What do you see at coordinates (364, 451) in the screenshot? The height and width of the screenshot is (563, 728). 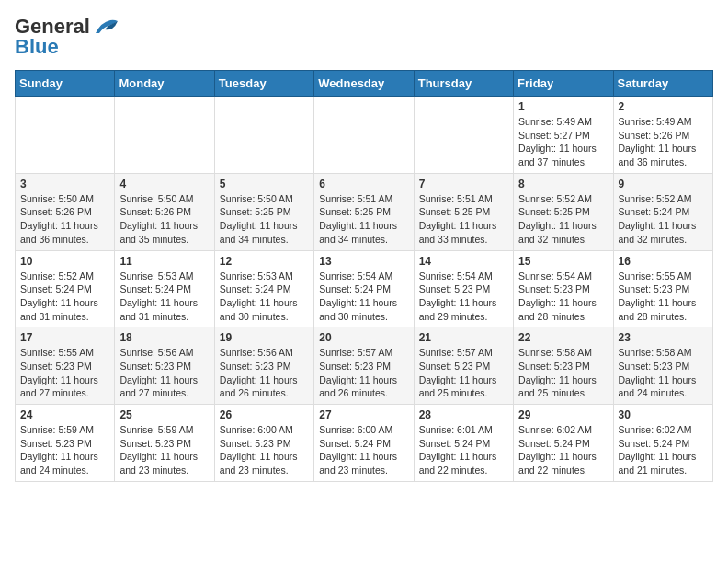 I see `day-info: Sunrise: 6:00 AM Sunset: 5:24 PM Dayligh…` at bounding box center [364, 451].